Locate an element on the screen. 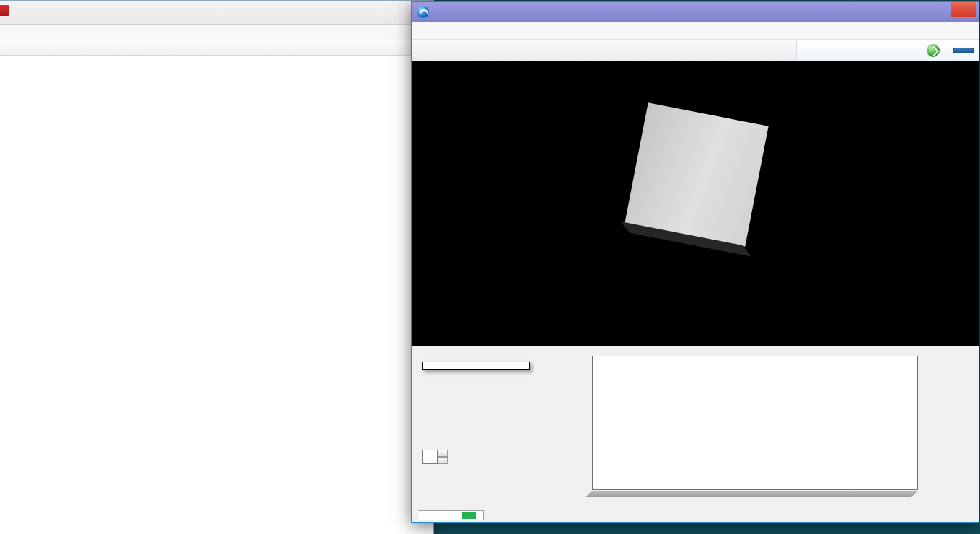 The height and width of the screenshot is (534, 980). chart-plot-area is located at coordinates (755, 423).